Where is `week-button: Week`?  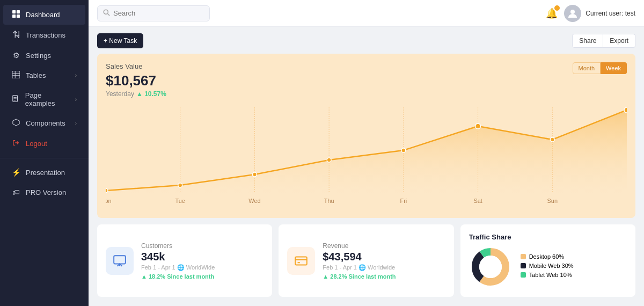
week-button: Week is located at coordinates (614, 68).